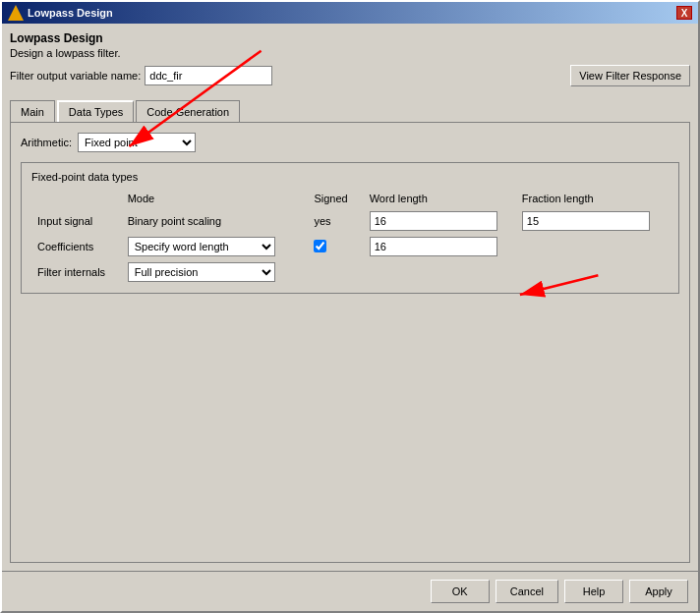  Describe the element at coordinates (594, 591) in the screenshot. I see `help-button: Help` at that location.